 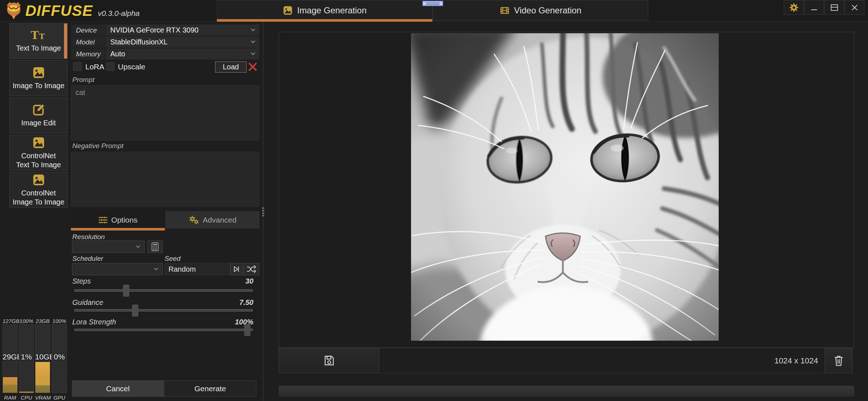 I want to click on cpu-value: 1%, so click(x=26, y=357).